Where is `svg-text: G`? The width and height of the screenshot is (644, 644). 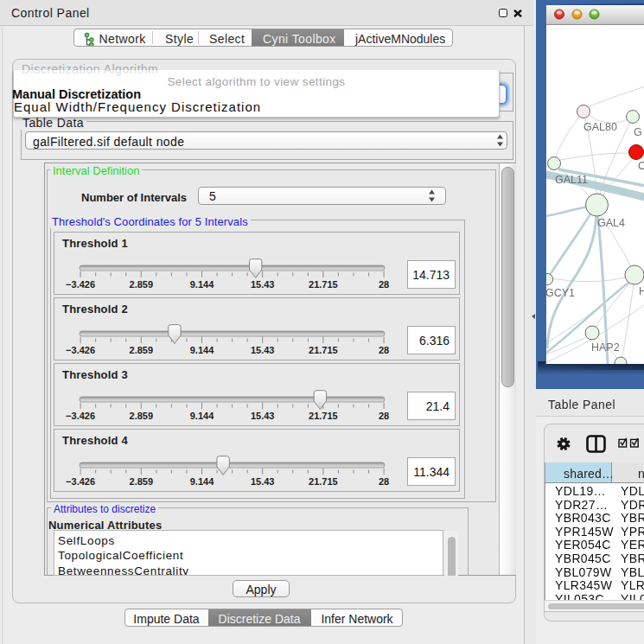 svg-text: G is located at coordinates (638, 132).